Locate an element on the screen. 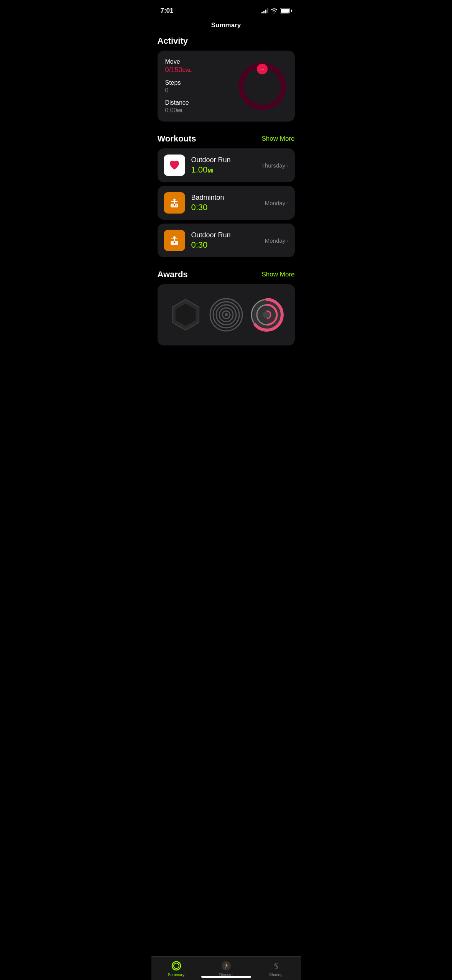 This screenshot has height=980, width=452. heart-icon is located at coordinates (174, 165).